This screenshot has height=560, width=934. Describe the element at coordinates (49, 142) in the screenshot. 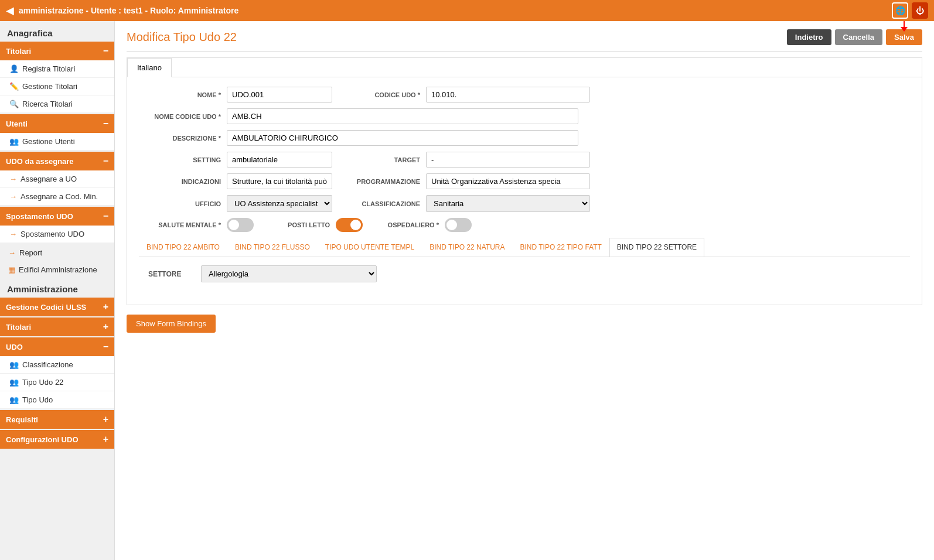

I see `sidebar-item-label: Gestione Utenti` at that location.